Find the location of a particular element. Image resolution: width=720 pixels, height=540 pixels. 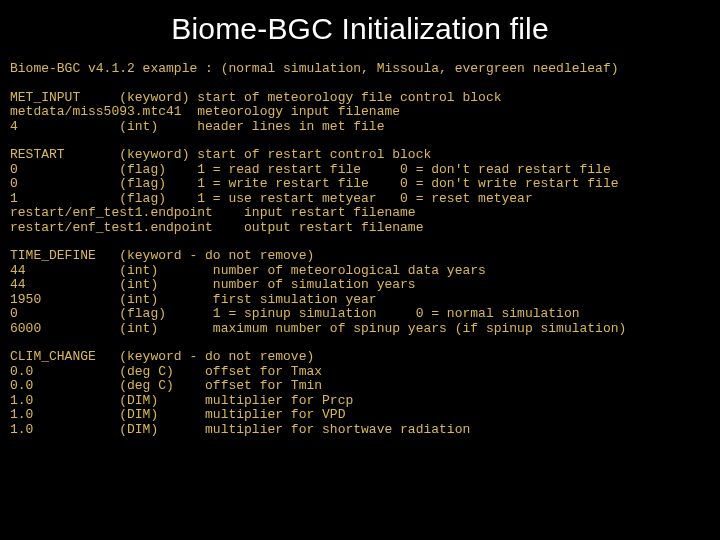

header-line: Biome-BGC v4.1.2 example : (normal simul… is located at coordinates (360, 70).